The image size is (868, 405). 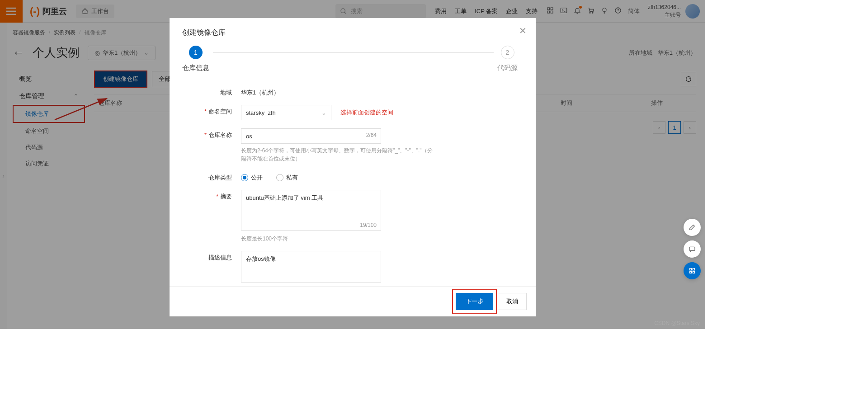 I want to click on label-repo-type: 仓库类型, so click(x=212, y=176).